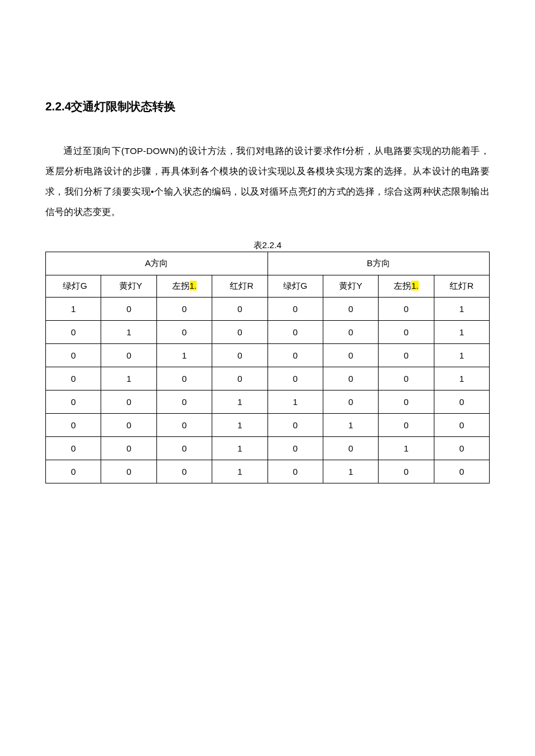 This screenshot has width=535, height=756. I want to click on table-row: 00100001, so click(268, 355).